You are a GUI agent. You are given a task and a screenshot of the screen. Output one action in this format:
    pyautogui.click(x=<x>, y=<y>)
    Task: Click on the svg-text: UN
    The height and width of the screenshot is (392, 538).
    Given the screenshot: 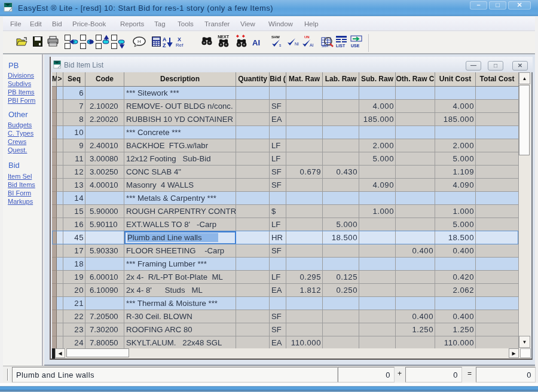 What is the action you would take?
    pyautogui.click(x=307, y=37)
    